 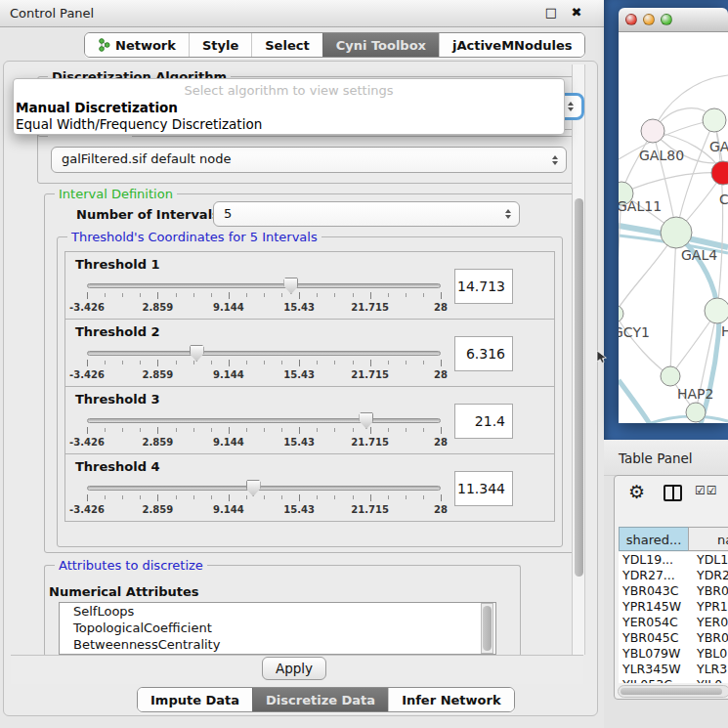 What do you see at coordinates (673, 560) in the screenshot?
I see `table-row: YDL19...YDL1` at bounding box center [673, 560].